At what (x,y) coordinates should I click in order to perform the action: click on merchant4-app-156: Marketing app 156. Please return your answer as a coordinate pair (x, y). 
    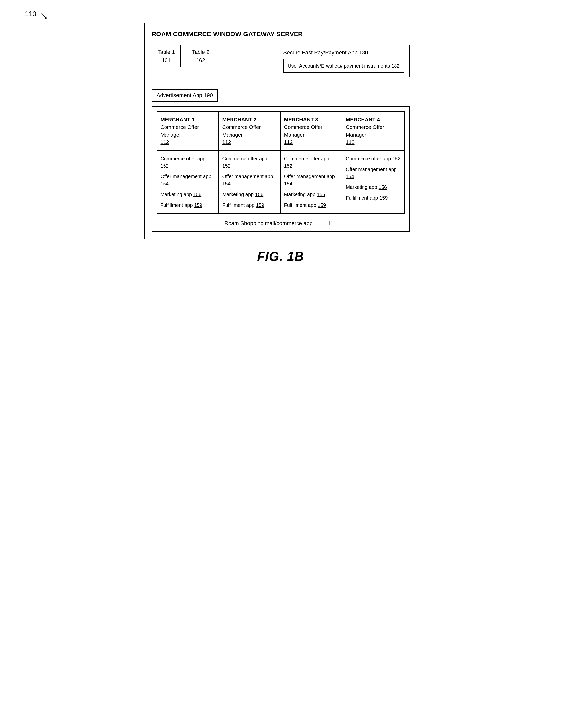
    Looking at the image, I should click on (373, 187).